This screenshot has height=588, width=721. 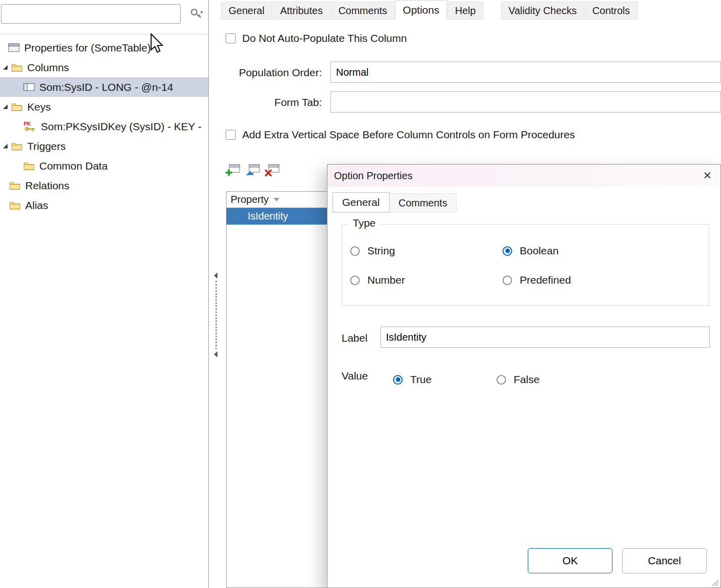 I want to click on label-caption: Label, so click(x=354, y=338).